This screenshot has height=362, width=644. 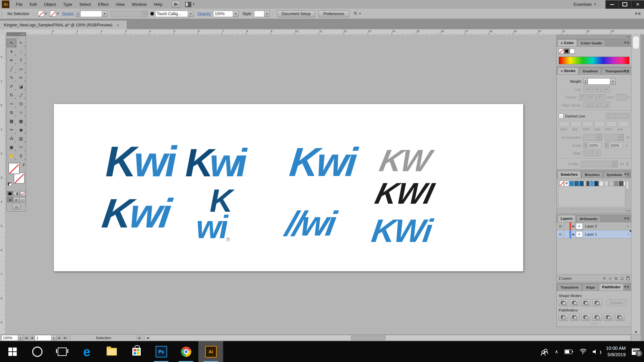 What do you see at coordinates (605, 234) in the screenshot?
I see `layer-name: Layer 1` at bounding box center [605, 234].